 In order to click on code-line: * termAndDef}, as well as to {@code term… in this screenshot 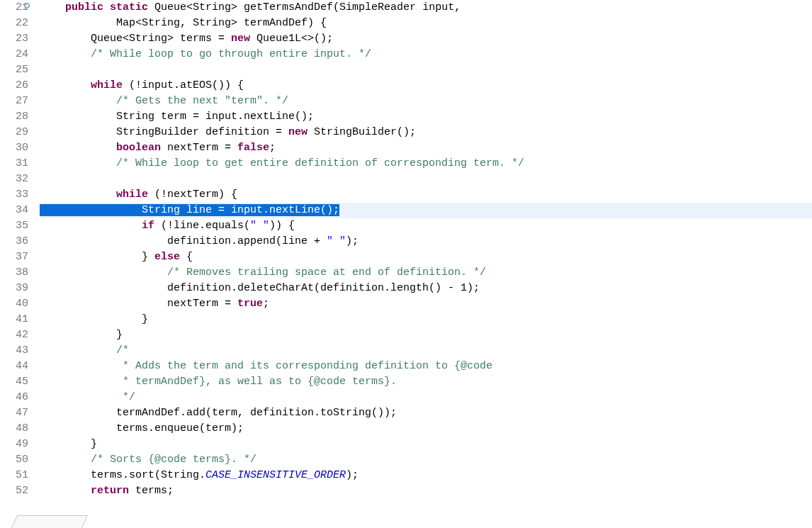, I will do `click(426, 382)`.